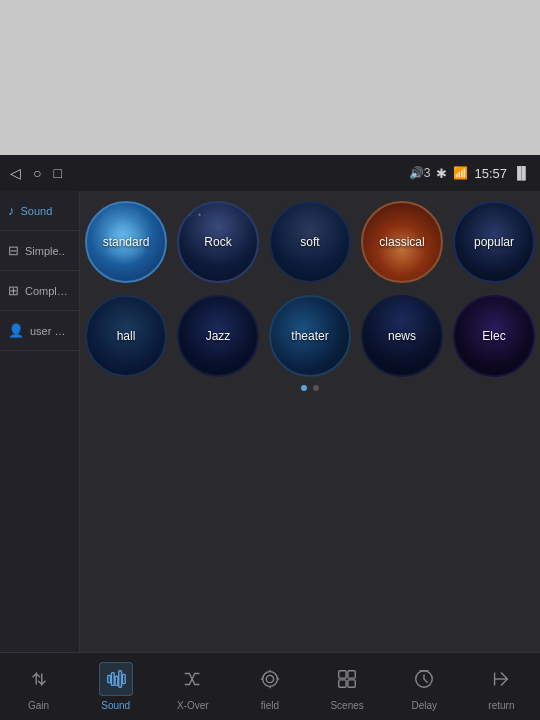 The image size is (540, 720). What do you see at coordinates (501, 679) in the screenshot?
I see `return-icon` at bounding box center [501, 679].